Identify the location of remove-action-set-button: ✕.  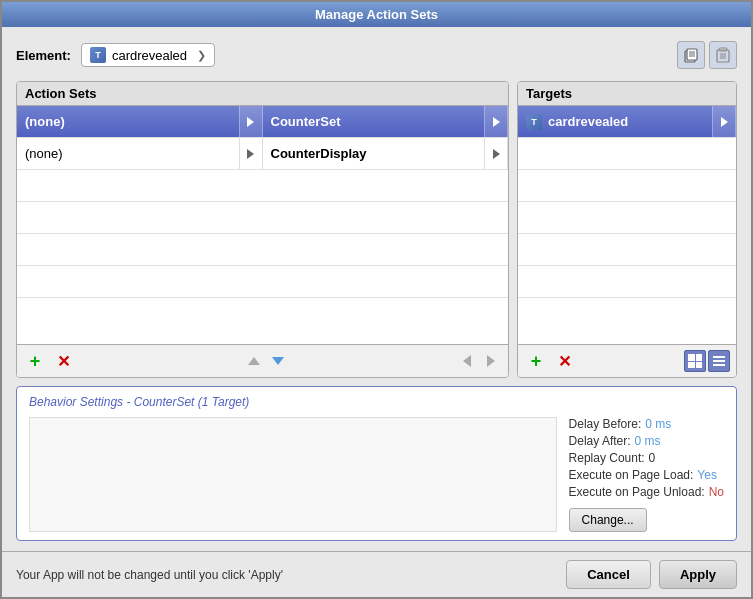
(63, 361).